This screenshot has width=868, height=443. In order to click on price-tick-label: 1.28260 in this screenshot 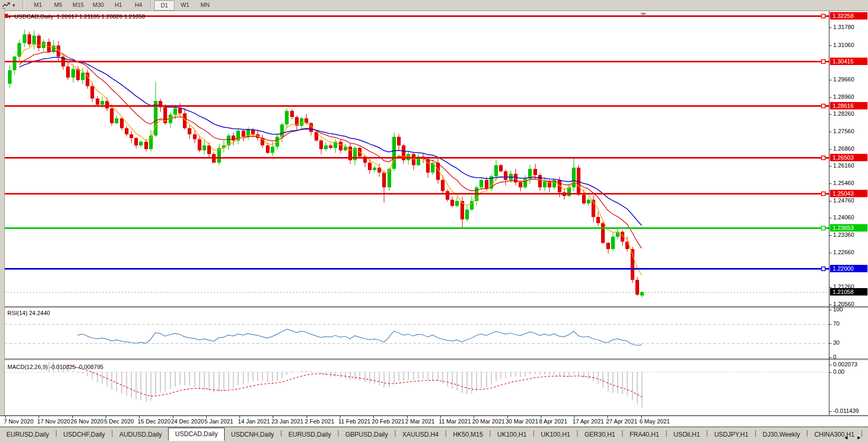, I will do `click(844, 114)`.